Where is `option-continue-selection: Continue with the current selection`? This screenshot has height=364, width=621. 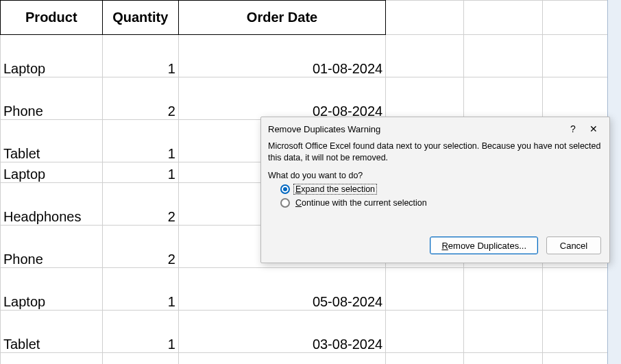 option-continue-selection: Continue with the current selection is located at coordinates (441, 203).